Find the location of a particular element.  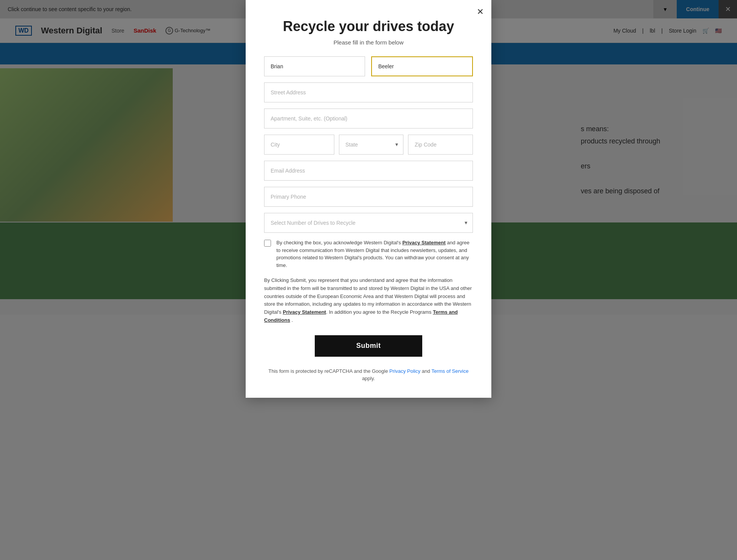

legal-text-block: By Clicking Submit, you represent that y… is located at coordinates (368, 301).